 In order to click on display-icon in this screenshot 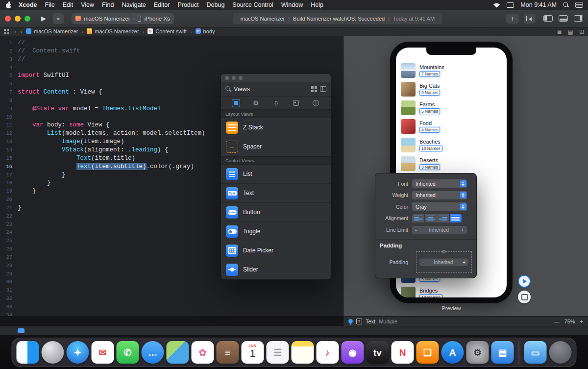, I will do `click(511, 5)`.